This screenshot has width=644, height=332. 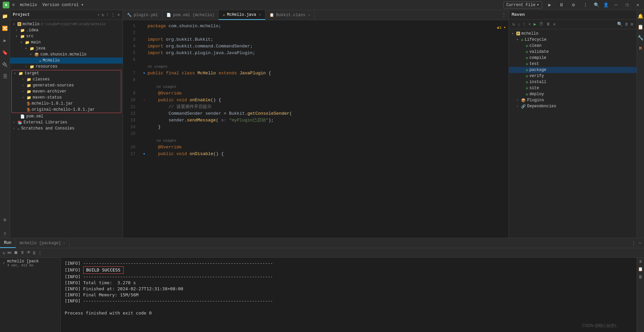 What do you see at coordinates (5, 65) in the screenshot?
I see `plugin-icon: 🔌` at bounding box center [5, 65].